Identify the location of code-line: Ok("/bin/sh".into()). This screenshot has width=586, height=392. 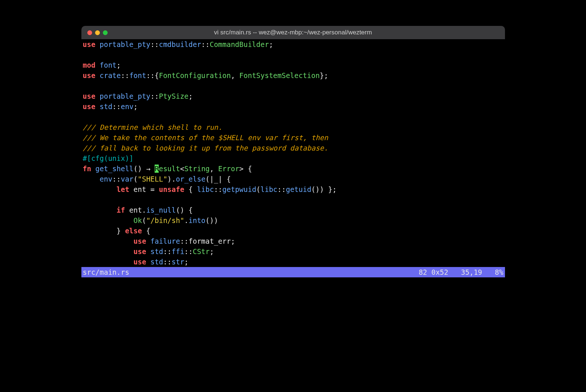
(293, 220).